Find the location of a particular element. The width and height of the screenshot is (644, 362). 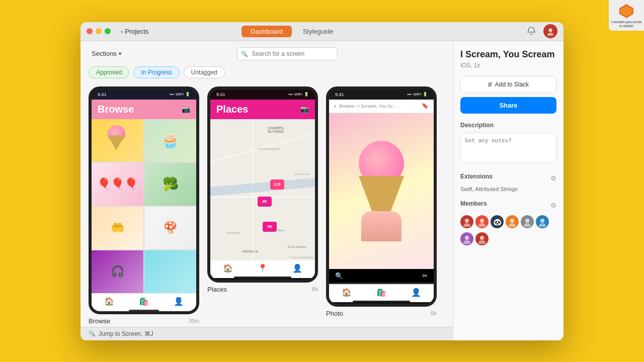

camera-icon: 📷 is located at coordinates (186, 109).